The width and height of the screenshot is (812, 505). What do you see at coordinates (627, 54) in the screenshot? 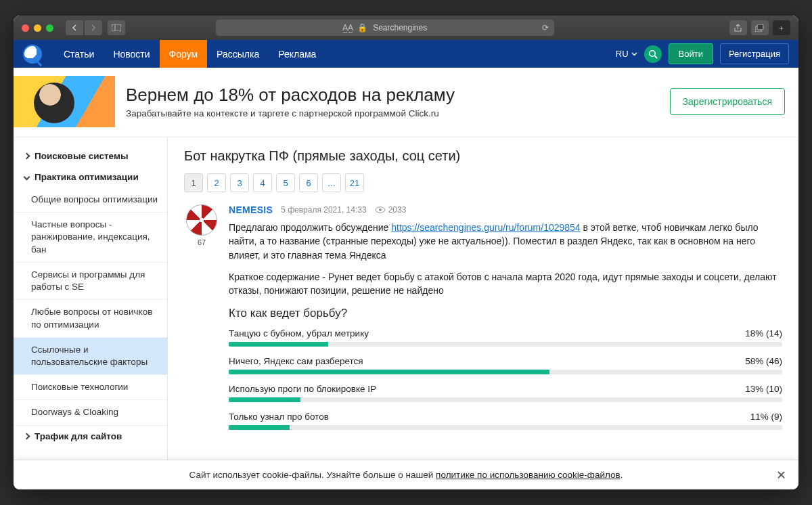
I see `language-selector: RU` at bounding box center [627, 54].